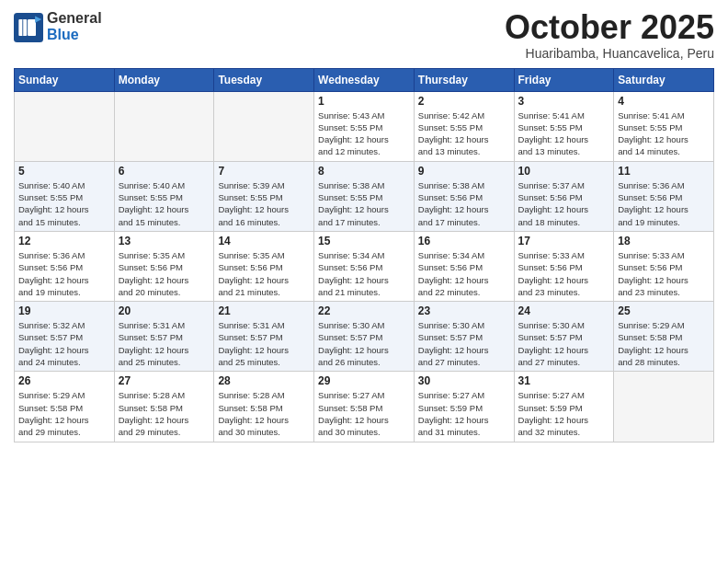  I want to click on table-row: 28Sunrise: 5:28 AM Sunset: 5:58 PM Dayli…, so click(265, 407).